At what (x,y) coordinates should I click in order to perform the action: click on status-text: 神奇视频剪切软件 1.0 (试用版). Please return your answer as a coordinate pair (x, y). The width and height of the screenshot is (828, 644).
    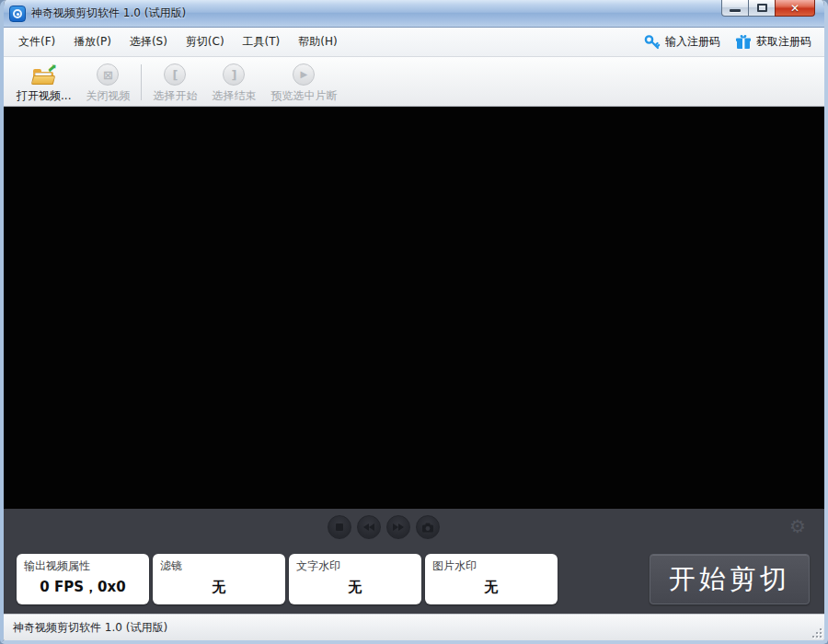
    Looking at the image, I should click on (90, 627).